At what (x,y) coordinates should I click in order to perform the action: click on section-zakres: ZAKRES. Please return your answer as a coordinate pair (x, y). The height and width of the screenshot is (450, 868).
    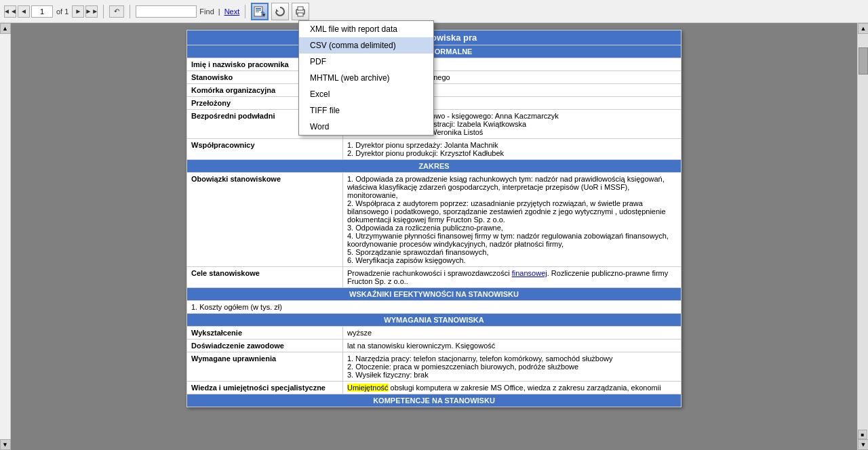
    Looking at the image, I should click on (434, 167).